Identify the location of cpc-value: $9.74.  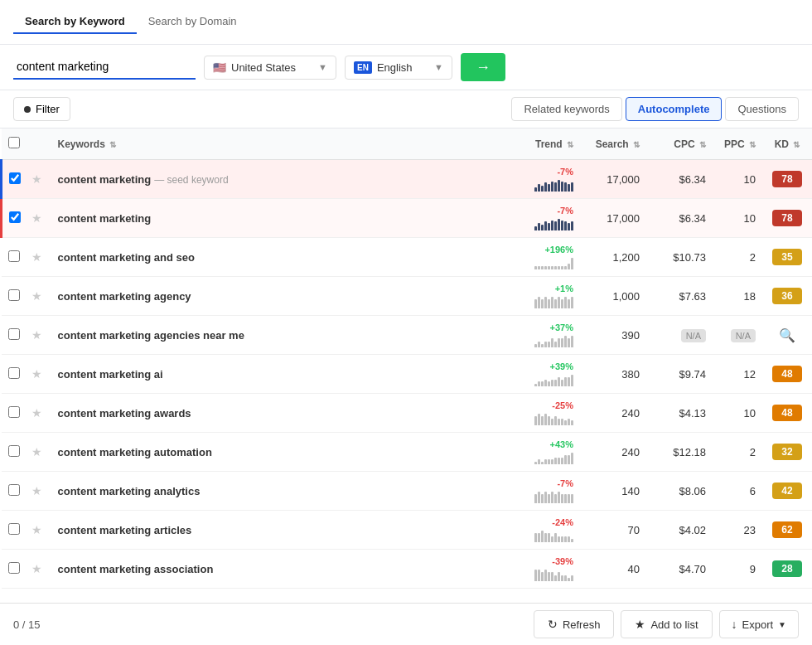
(679, 375).